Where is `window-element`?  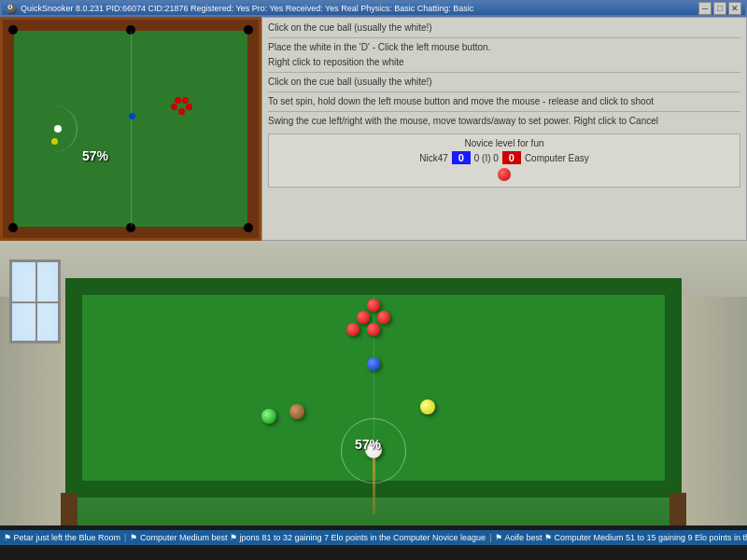
window-element is located at coordinates (35, 301).